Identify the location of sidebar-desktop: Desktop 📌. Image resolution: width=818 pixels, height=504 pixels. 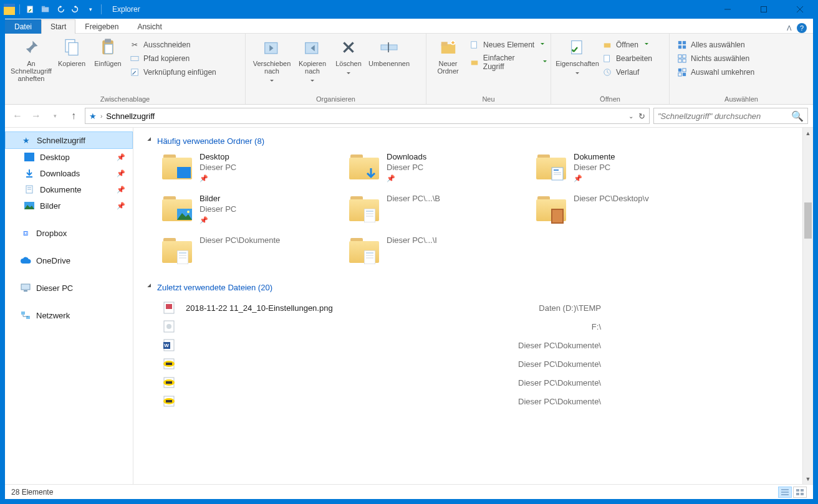
(69, 157).